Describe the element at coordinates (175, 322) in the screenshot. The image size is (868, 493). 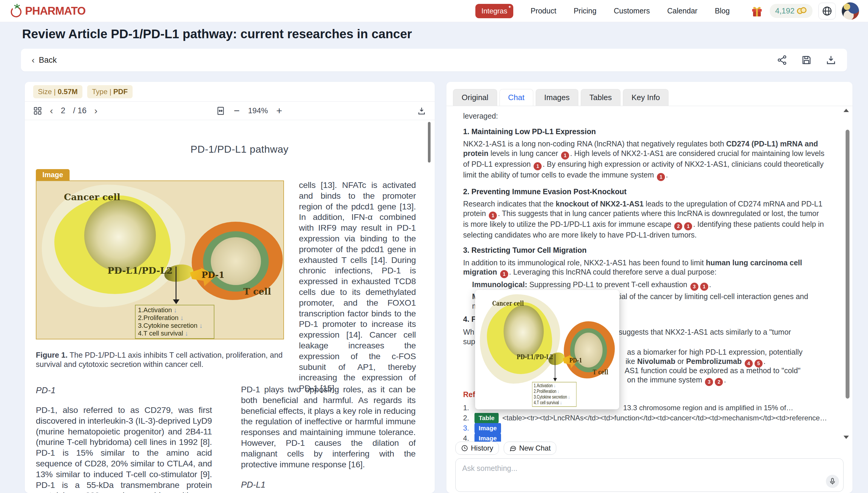
I see `effects-list-box: 1.Activation ↓2.Proliferation ↓3.Cytokin…` at that location.